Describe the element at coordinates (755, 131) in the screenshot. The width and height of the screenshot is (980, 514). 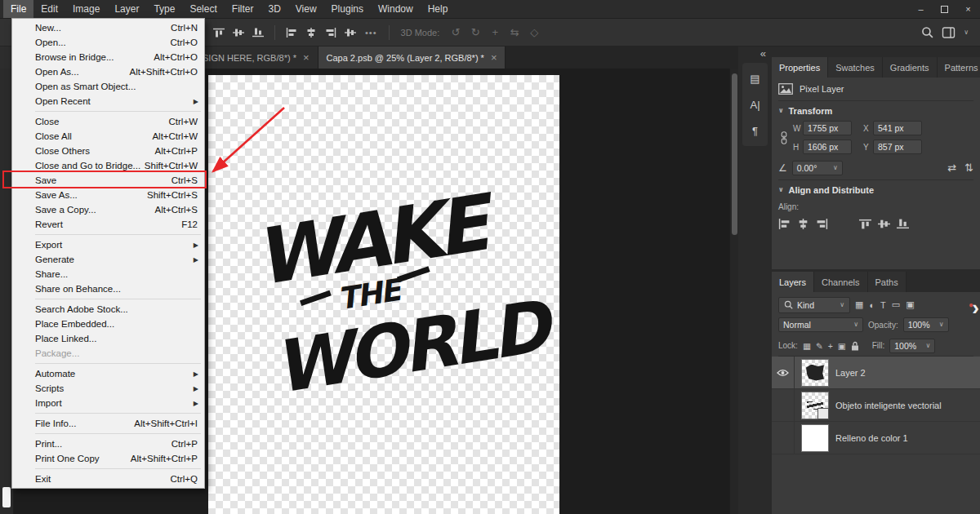
I see `paragraph-panel-icon: ¶` at that location.